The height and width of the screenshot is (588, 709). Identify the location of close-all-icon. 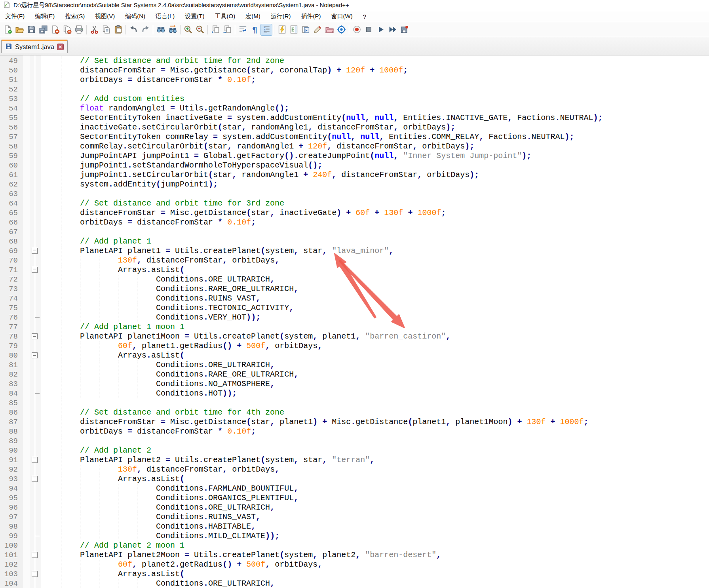
(67, 30).